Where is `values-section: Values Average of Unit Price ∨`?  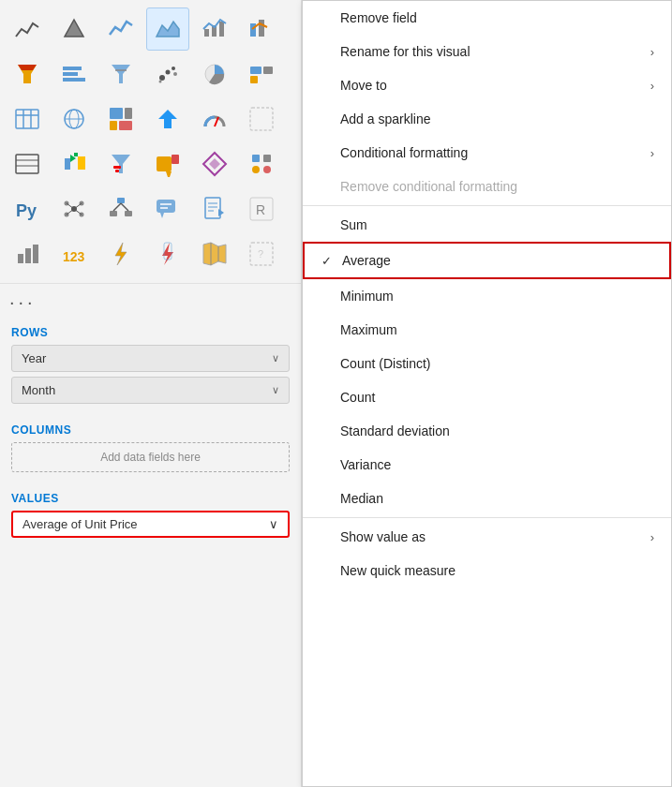
values-section: Values Average of Unit Price ∨ is located at coordinates (150, 515).